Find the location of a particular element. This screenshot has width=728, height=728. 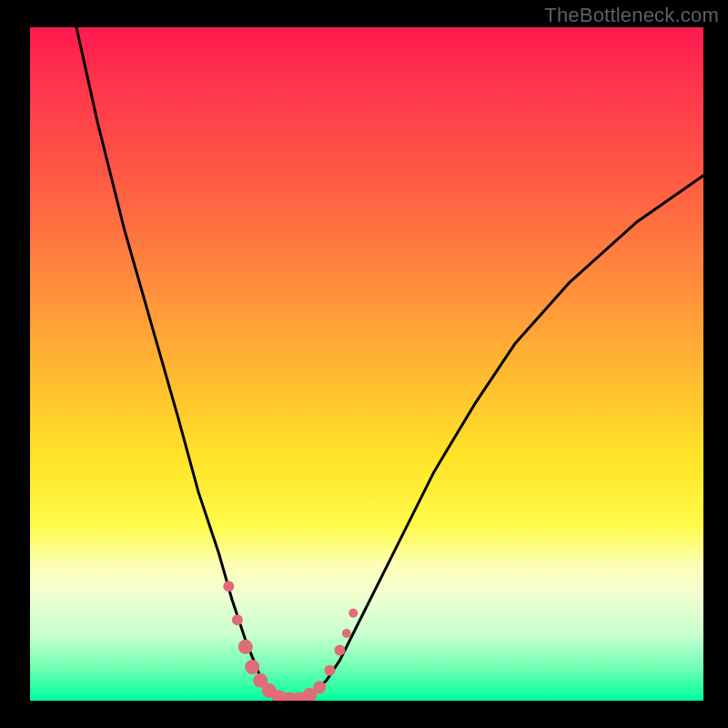

marker-group is located at coordinates (290, 641).